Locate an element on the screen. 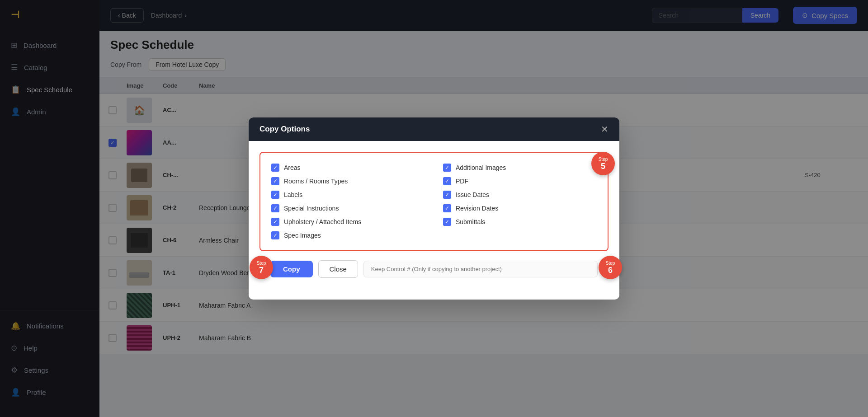 The image size is (868, 417). option-checkbox-areas: ✓ is located at coordinates (275, 168).